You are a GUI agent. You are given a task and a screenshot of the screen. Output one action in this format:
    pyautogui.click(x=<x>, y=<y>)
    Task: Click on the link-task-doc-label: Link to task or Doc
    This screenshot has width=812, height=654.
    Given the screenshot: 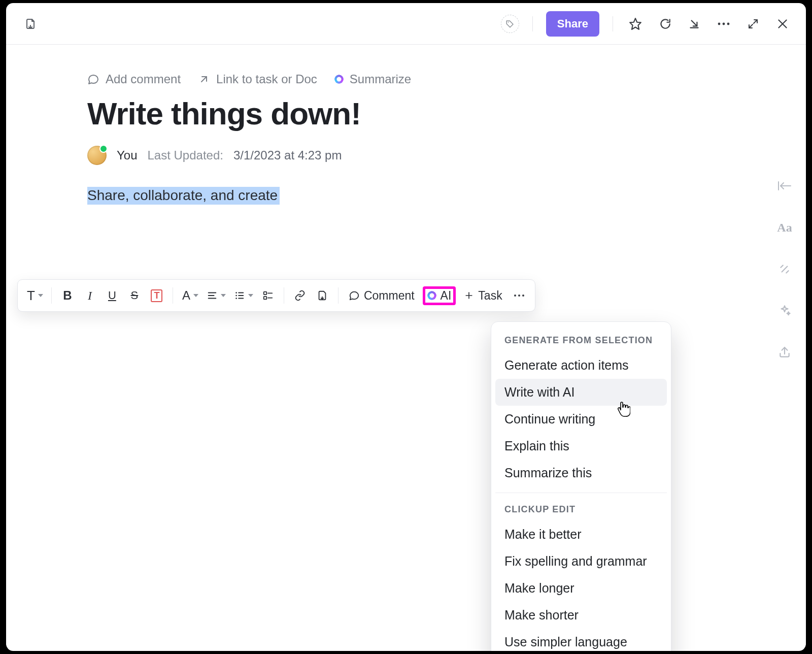 What is the action you would take?
    pyautogui.click(x=267, y=79)
    